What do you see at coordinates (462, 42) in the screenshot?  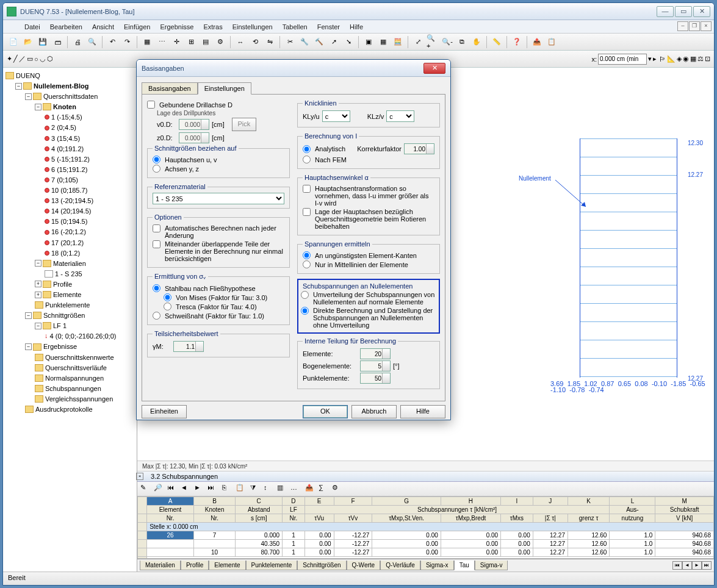 I see `zoom-win-icon: ⧉` at bounding box center [462, 42].